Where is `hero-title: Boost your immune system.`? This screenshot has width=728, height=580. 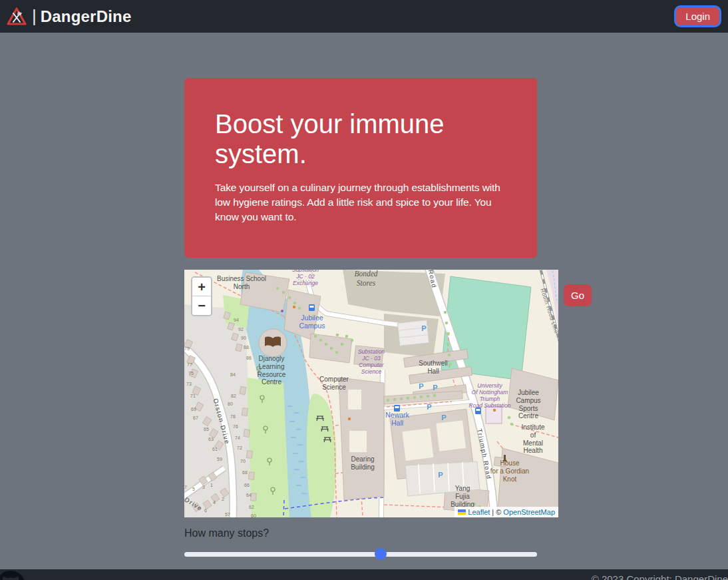 hero-title: Boost your immune system. is located at coordinates (361, 139).